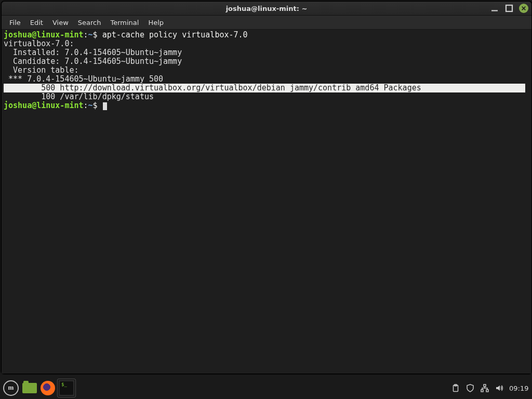 The image size is (532, 399). I want to click on menu-view: View, so click(60, 23).